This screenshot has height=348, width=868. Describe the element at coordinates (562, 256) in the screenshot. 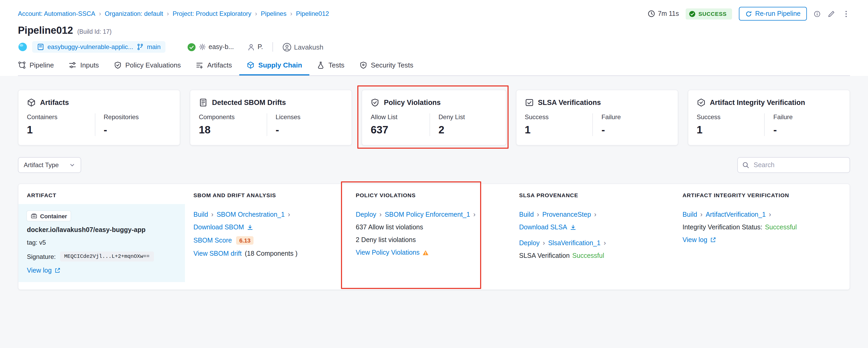

I see `slsa-verification-status-line: SLSA Verification Successful` at that location.